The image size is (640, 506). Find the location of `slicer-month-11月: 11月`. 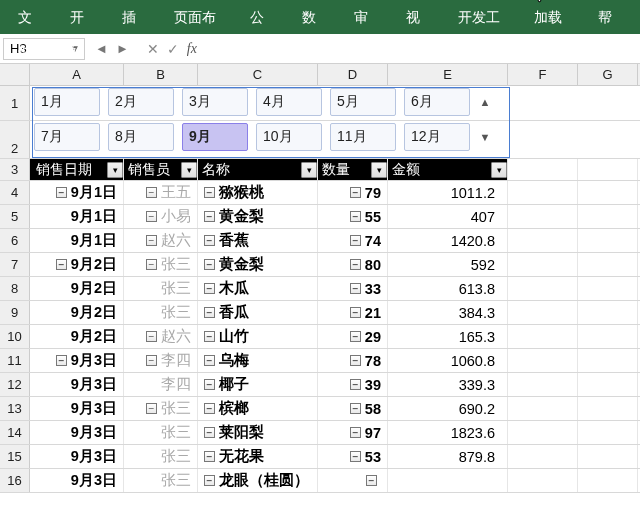

slicer-month-11月: 11月 is located at coordinates (363, 137).